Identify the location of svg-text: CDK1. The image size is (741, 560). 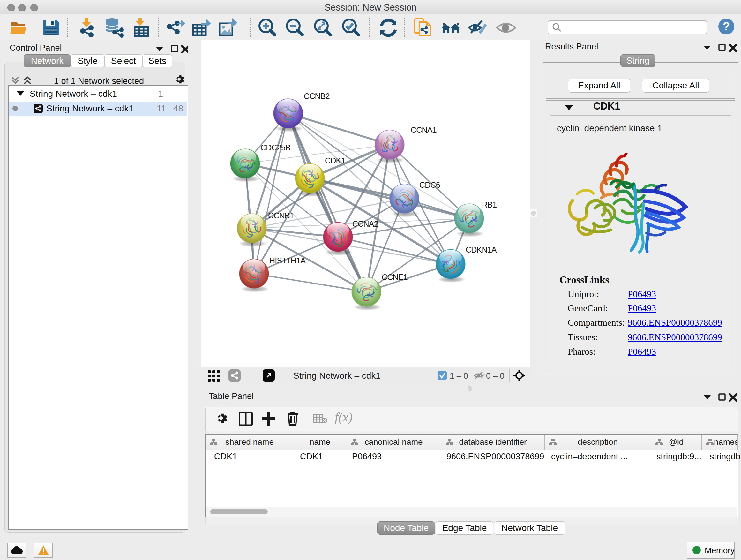
(335, 161).